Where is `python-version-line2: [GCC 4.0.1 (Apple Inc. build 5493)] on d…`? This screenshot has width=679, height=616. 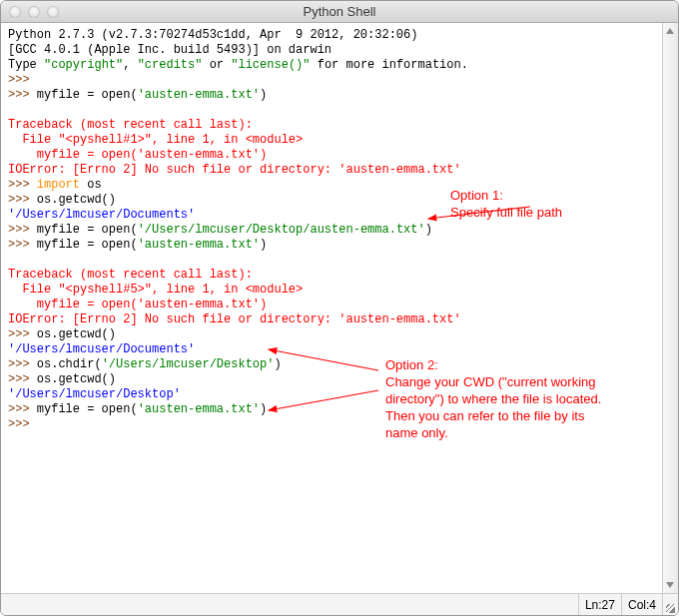
python-version-line2: [GCC 4.0.1 (Apple Inc. build 5493)] on d… is located at coordinates (170, 50).